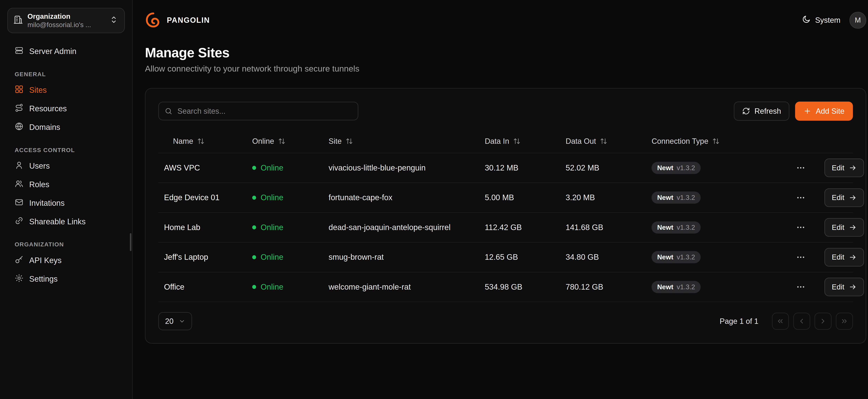 The height and width of the screenshot is (399, 868). Describe the element at coordinates (131, 242) in the screenshot. I see `sidebar-scrollbar` at that location.